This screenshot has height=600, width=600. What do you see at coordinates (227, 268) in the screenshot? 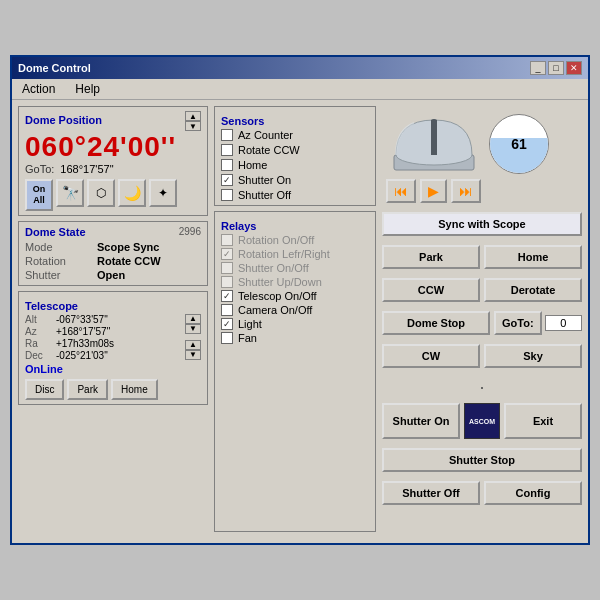
I see `shutter-onoff-checkbox` at bounding box center [227, 268].